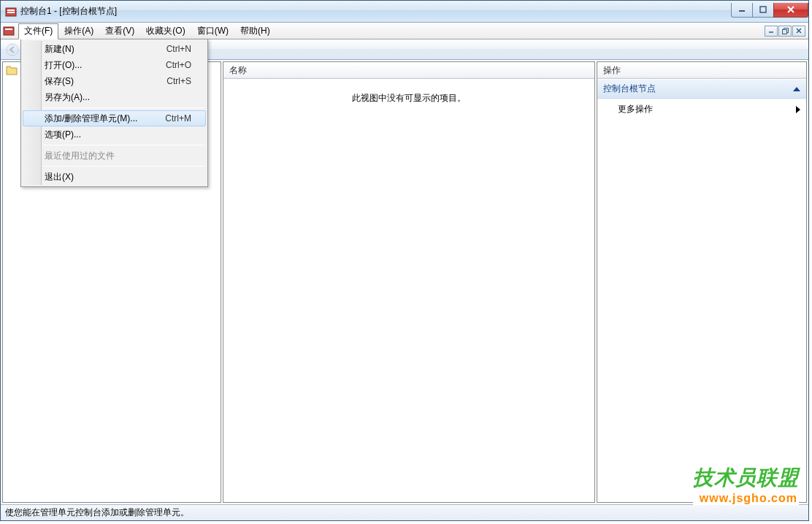 This screenshot has width=812, height=524. What do you see at coordinates (409, 70) in the screenshot?
I see `list-column-header: 名称` at bounding box center [409, 70].